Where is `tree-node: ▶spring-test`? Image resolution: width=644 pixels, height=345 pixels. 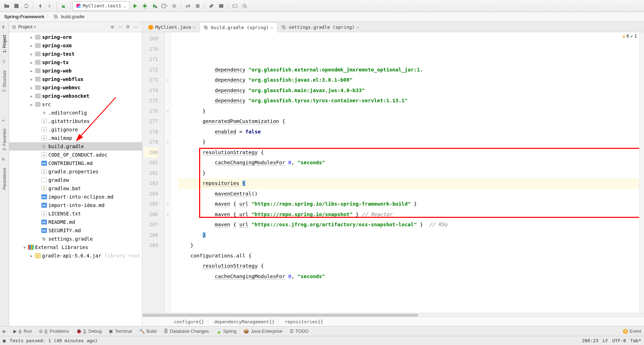
tree-node: ▶spring-test is located at coordinates (76, 54).